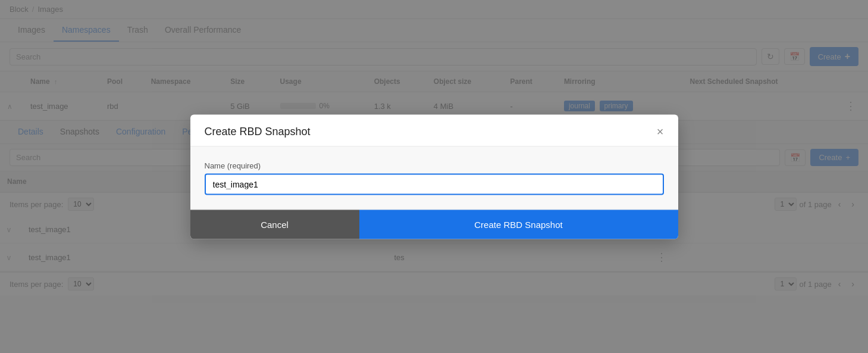  Describe the element at coordinates (434, 130) in the screenshot. I see `modal-header: Create RBD Snapshot ×` at that location.